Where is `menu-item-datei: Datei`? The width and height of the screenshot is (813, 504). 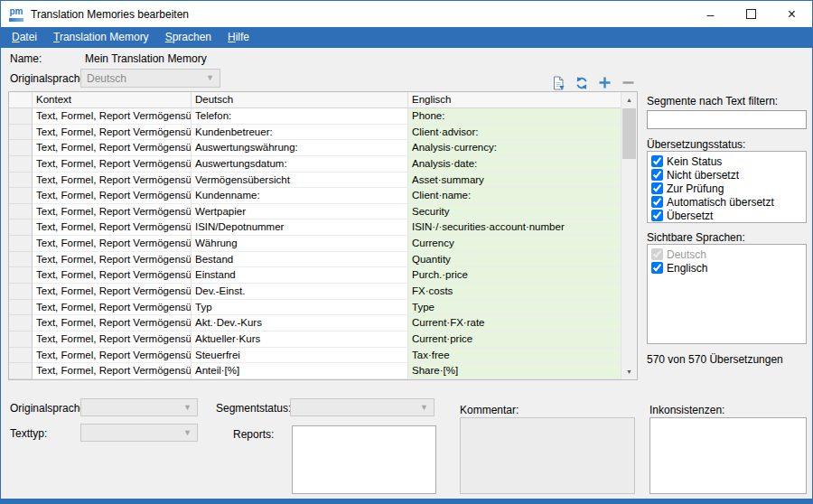
menu-item-datei: Datei is located at coordinates (24, 38).